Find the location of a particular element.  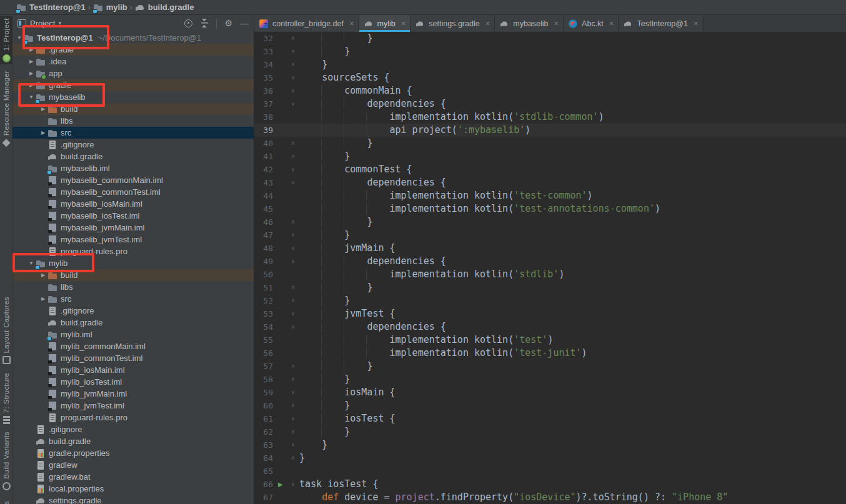

tree-row: ▶.gradle is located at coordinates (133, 50).